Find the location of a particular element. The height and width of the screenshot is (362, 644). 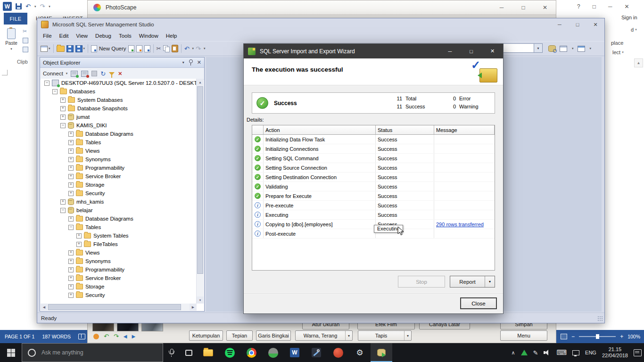

taskbar-word: W is located at coordinates (295, 353).